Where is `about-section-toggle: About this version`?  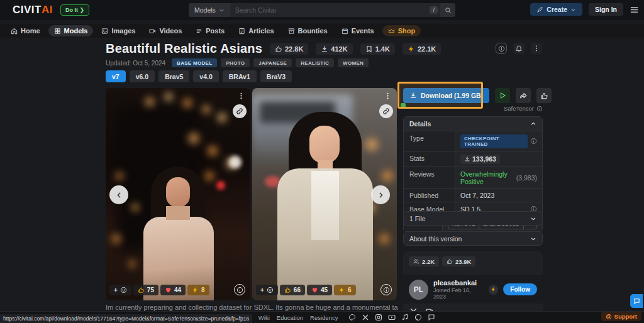 about-section-toggle: About this version is located at coordinates (473, 239).